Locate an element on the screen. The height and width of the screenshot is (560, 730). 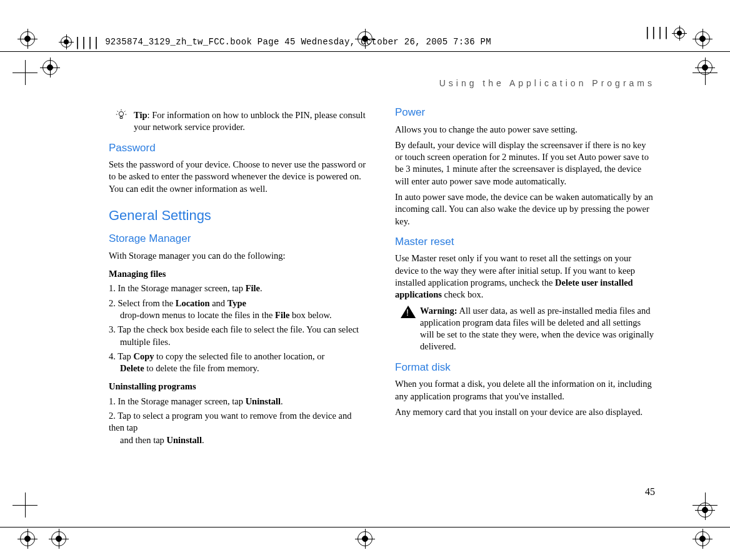
delete-label: Delete is located at coordinates (132, 368).